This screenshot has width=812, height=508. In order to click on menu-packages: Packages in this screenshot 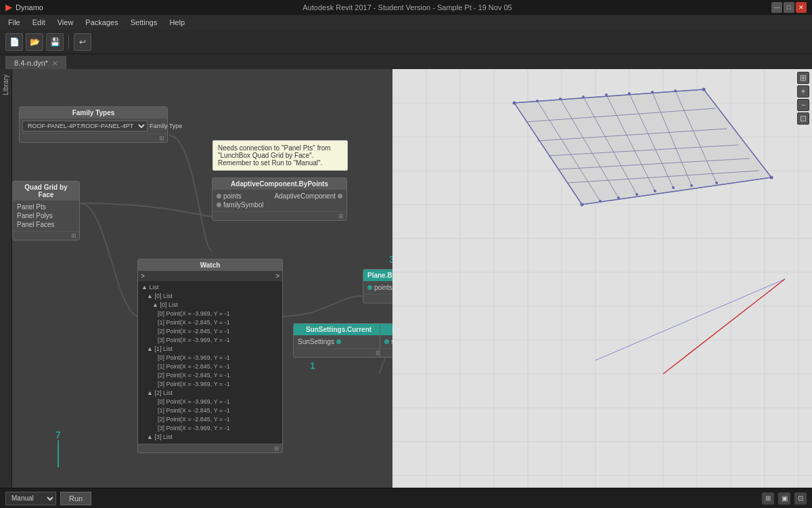, I will do `click(102, 22)`.